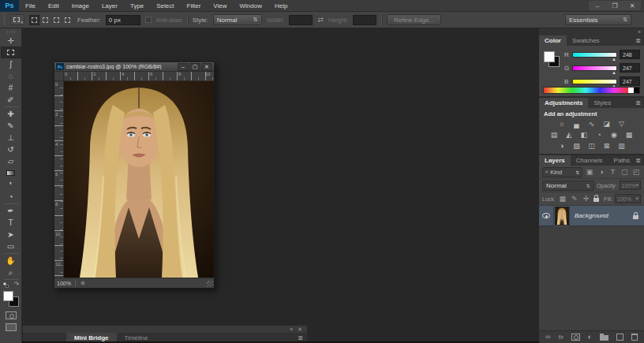 The height and width of the screenshot is (343, 644). What do you see at coordinates (564, 103) in the screenshot?
I see `tab-adjustments: Adjustments` at bounding box center [564, 103].